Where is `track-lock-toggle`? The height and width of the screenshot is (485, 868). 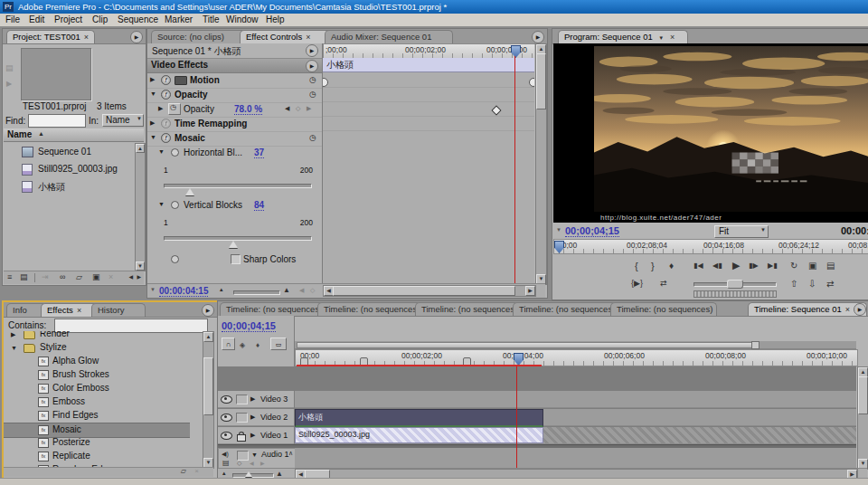 track-lock-toggle is located at coordinates (242, 400).